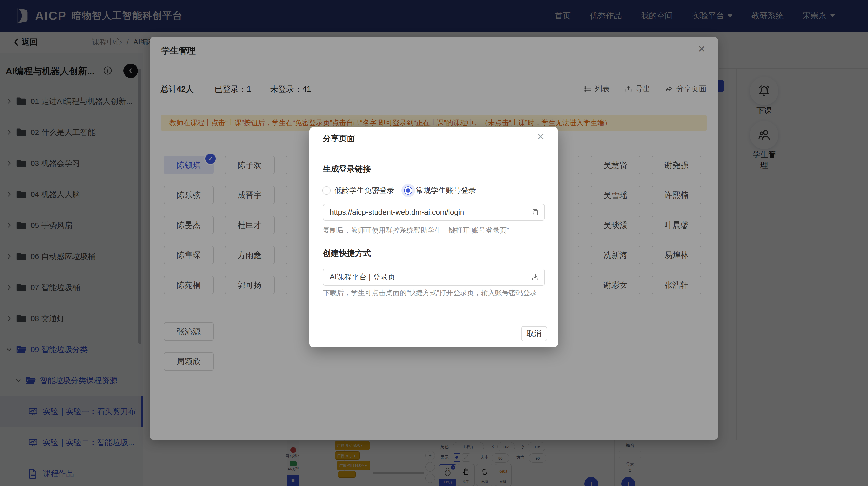  I want to click on dialog-close-icon: ×, so click(540, 136).